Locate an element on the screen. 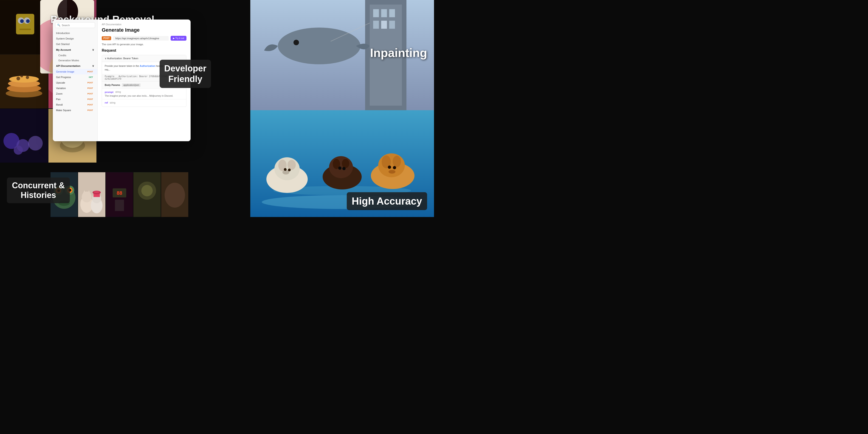  endpoint-row: POST https://api.imaginepro.ai/api/v1/im… is located at coordinates (144, 38).